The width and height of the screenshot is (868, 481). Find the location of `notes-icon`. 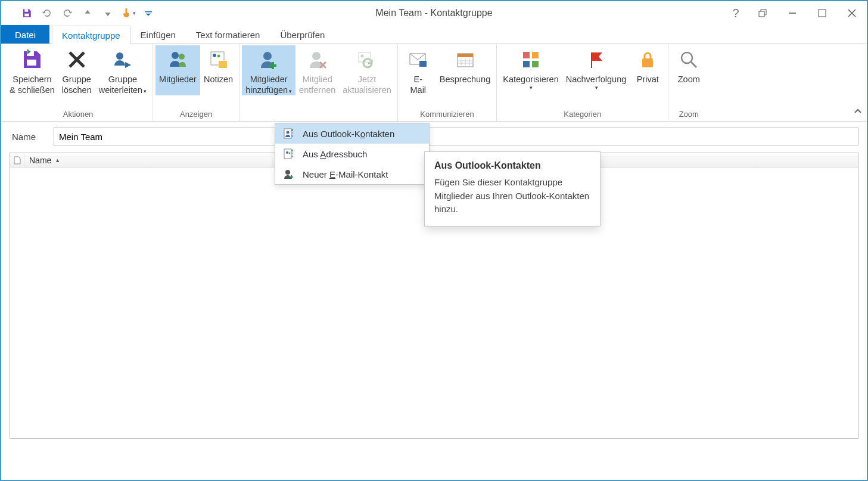

notes-icon is located at coordinates (219, 60).